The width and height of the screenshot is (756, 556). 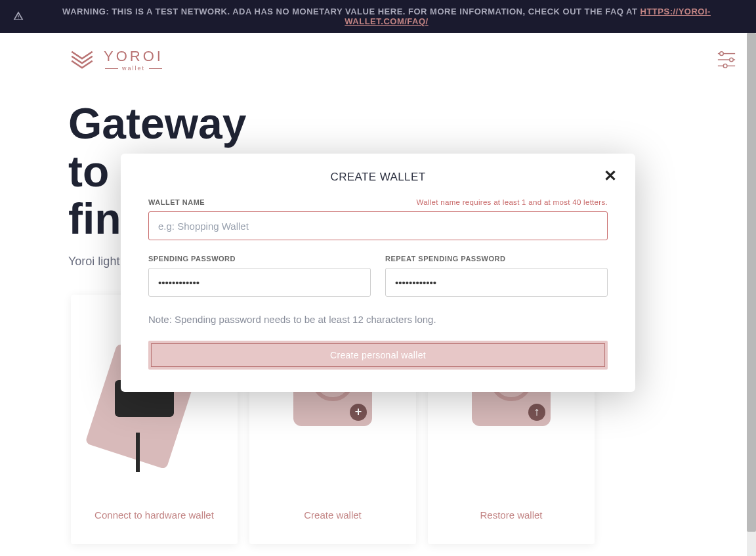 I want to click on spending-password-input, so click(x=260, y=282).